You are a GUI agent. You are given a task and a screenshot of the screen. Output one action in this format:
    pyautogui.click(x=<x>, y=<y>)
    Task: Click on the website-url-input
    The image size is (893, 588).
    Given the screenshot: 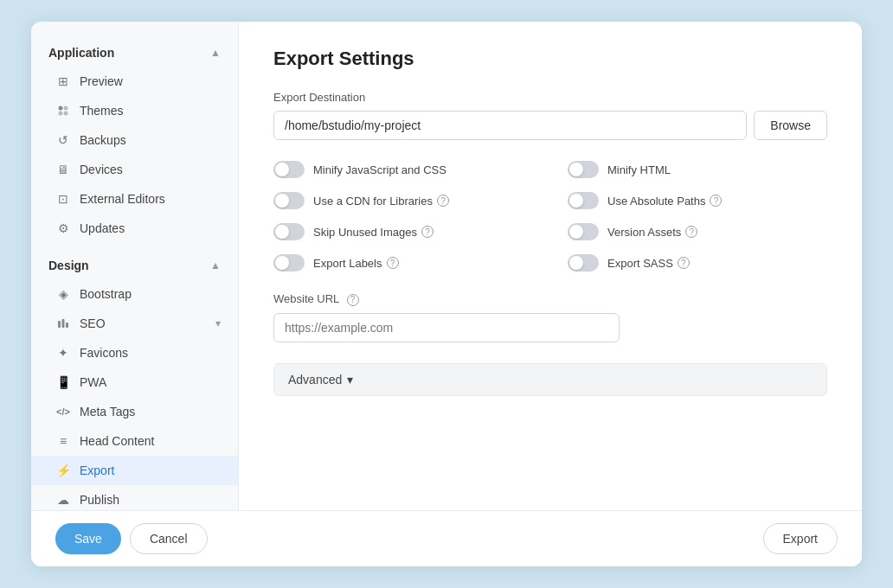 What is the action you would take?
    pyautogui.click(x=446, y=328)
    